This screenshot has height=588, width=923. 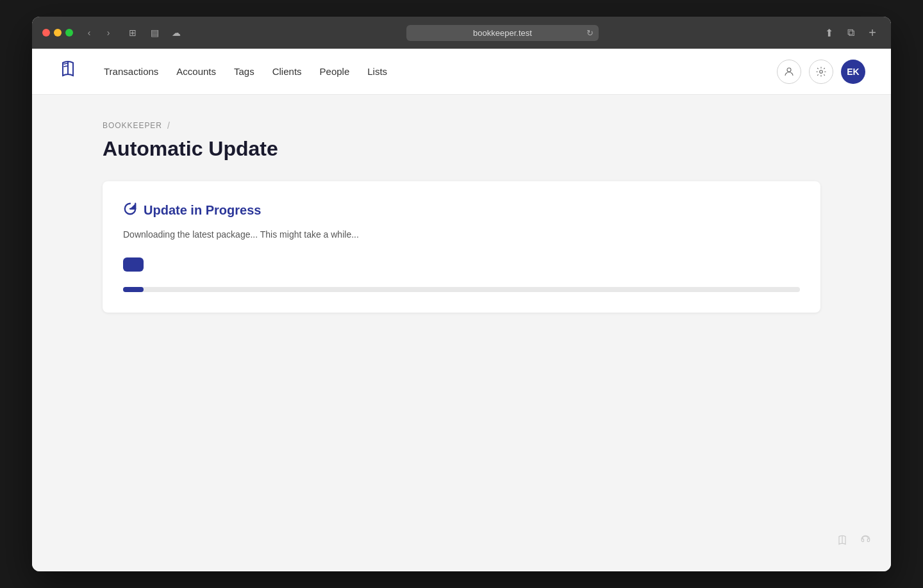 What do you see at coordinates (842, 542) in the screenshot?
I see `book-icon` at bounding box center [842, 542].